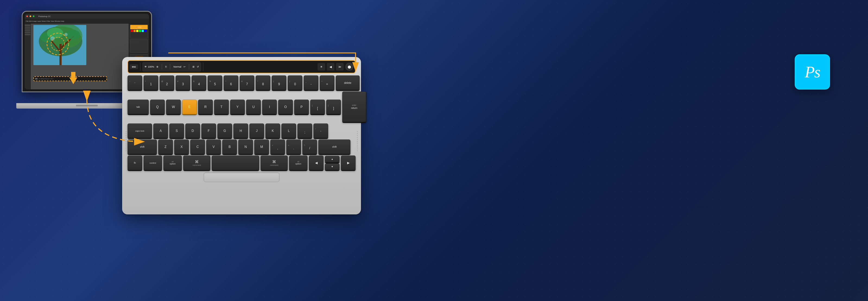 The height and width of the screenshot is (301, 868). What do you see at coordinates (151, 67) in the screenshot?
I see `tb-zoom-value: 100%` at bounding box center [151, 67].